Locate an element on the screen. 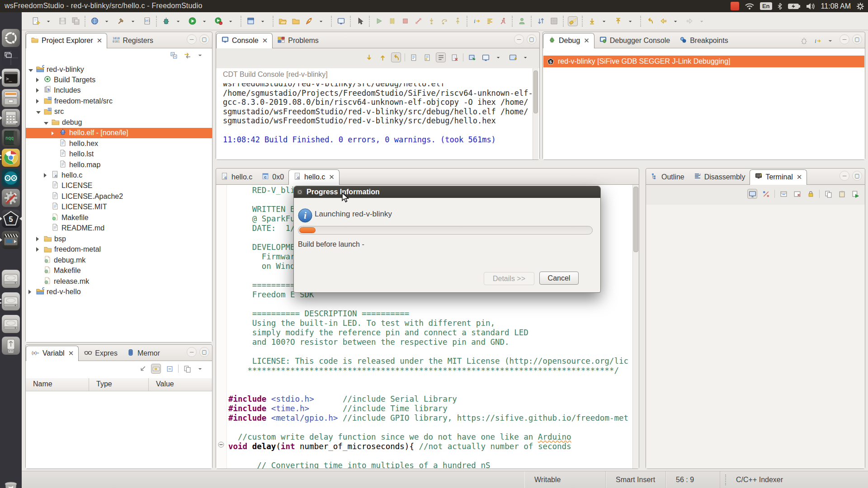 This screenshot has width=868, height=488. word-wrap-icon is located at coordinates (441, 57).